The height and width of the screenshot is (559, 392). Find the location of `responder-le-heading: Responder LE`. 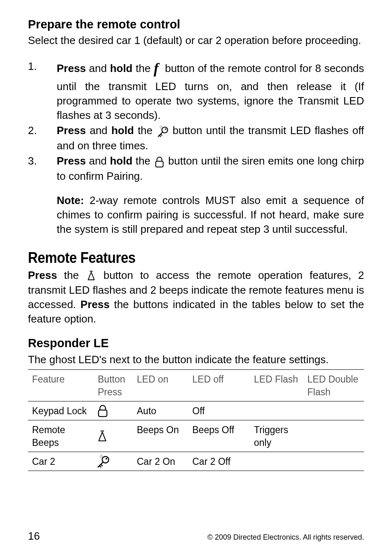

responder-le-heading: Responder LE is located at coordinates (196, 343).